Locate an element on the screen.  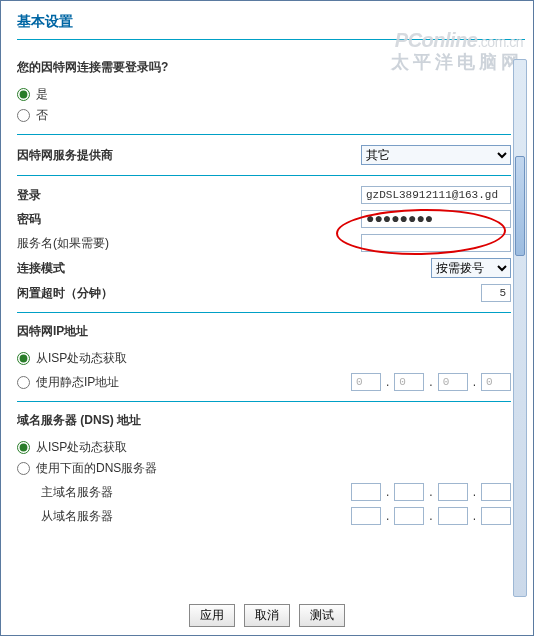
login-input is located at coordinates (436, 195).